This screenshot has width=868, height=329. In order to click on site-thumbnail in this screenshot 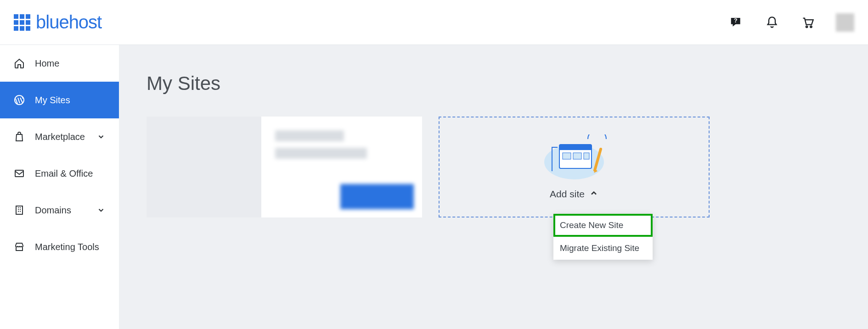, I will do `click(204, 167)`.